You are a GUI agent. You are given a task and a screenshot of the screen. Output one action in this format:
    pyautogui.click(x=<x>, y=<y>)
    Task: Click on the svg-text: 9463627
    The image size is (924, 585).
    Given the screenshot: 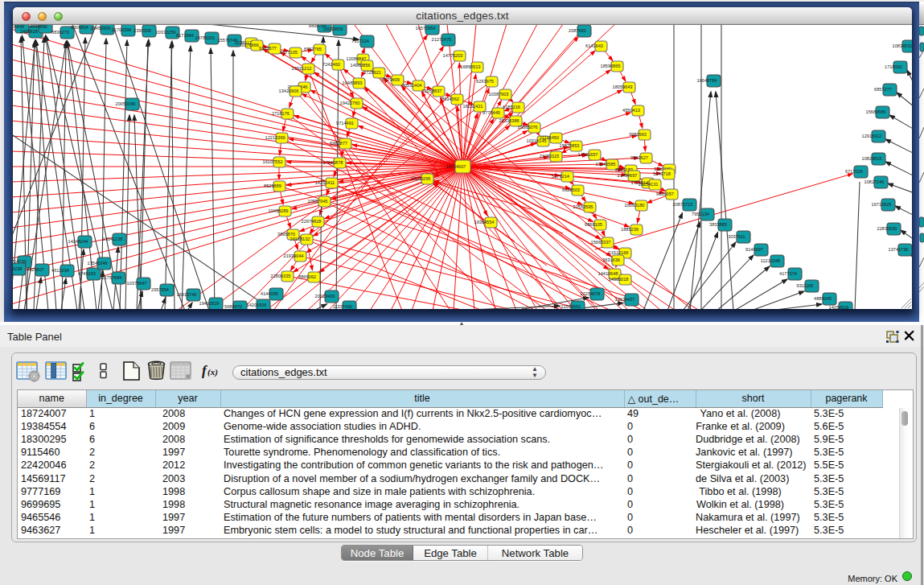 What is the action you would take?
    pyautogui.click(x=639, y=158)
    